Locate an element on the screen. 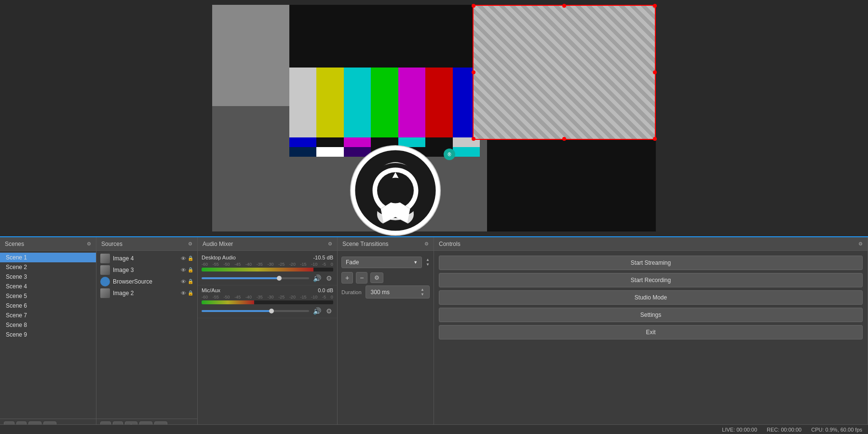  handle-tc is located at coordinates (564, 6).